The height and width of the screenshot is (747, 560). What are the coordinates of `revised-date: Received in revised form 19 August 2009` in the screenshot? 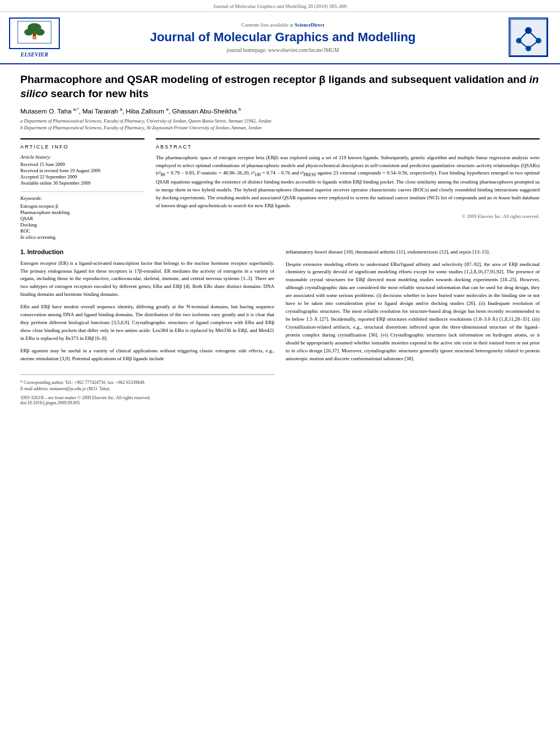 It's located at (82, 171).